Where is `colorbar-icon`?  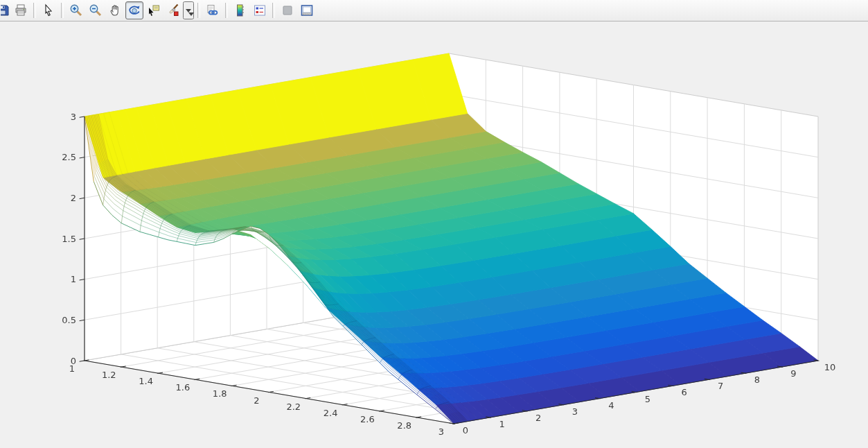
colorbar-icon is located at coordinates (240, 10).